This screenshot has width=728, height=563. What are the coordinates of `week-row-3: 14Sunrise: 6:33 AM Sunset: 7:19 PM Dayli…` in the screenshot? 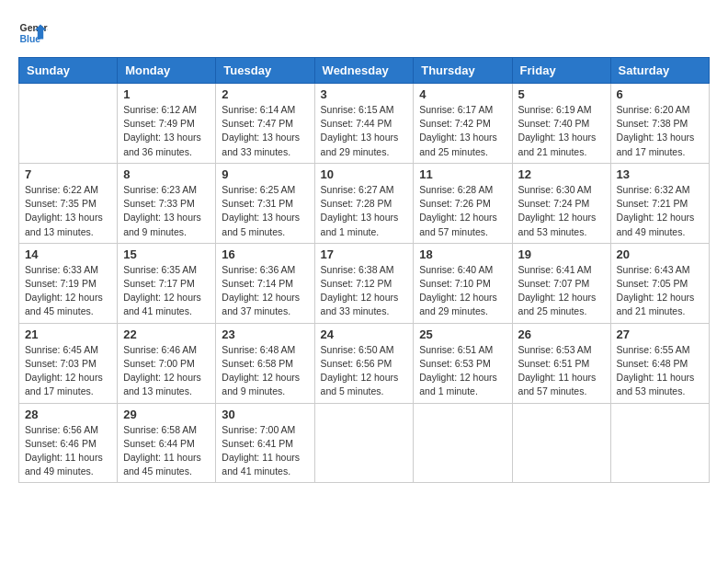 It's located at (364, 283).